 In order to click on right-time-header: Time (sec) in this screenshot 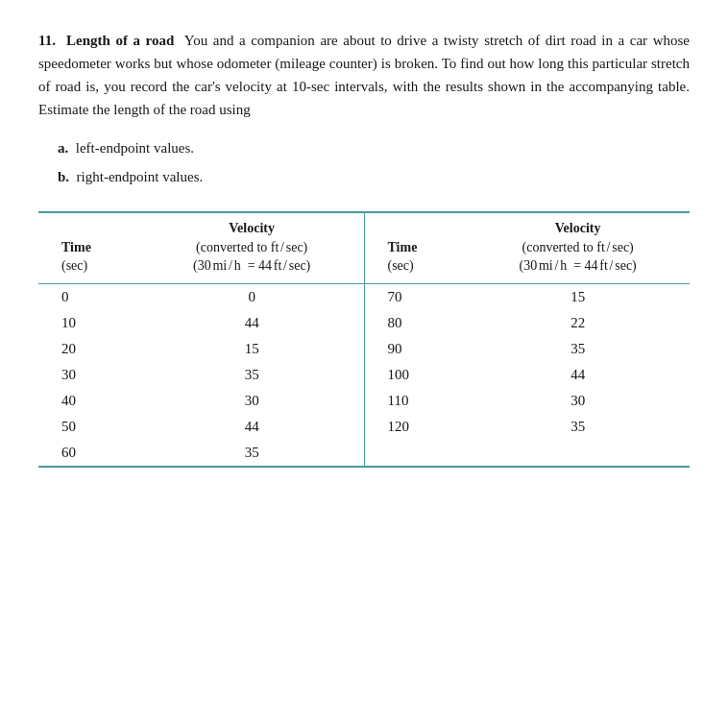, I will do `click(416, 246)`.